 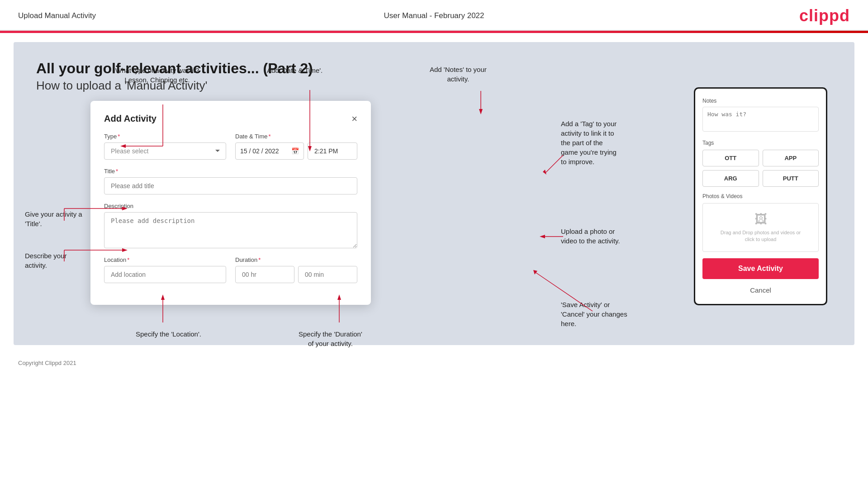 I want to click on photos-label: Photos & Videos, so click(x=761, y=196).